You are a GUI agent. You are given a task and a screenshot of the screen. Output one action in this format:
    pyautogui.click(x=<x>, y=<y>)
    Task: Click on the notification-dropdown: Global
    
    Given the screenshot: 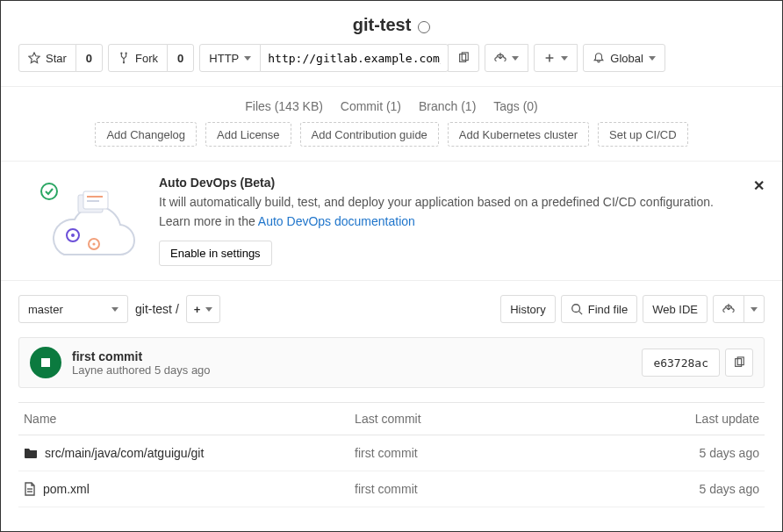 What is the action you would take?
    pyautogui.click(x=624, y=58)
    